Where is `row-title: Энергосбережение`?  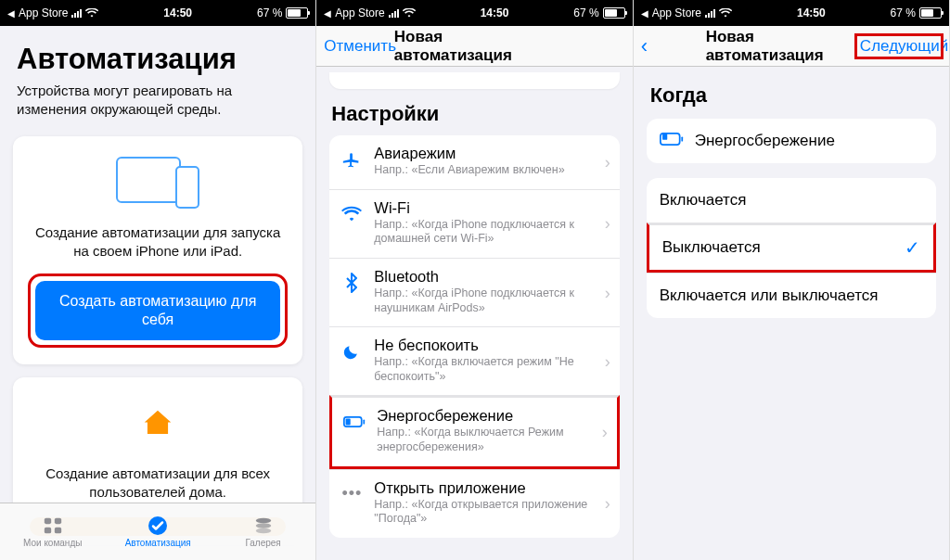 row-title: Энергосбережение is located at coordinates (482, 415).